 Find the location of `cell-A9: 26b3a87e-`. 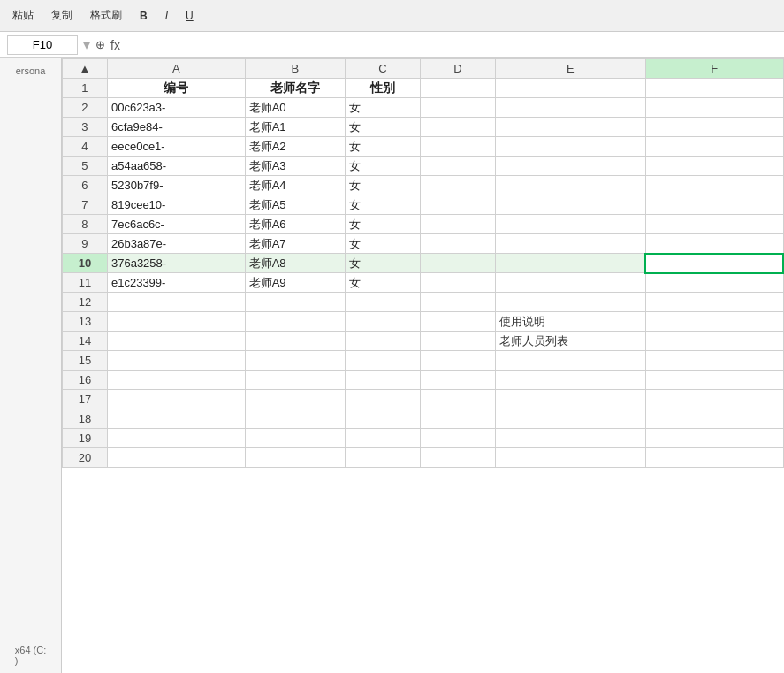

cell-A9: 26b3a87e- is located at coordinates (176, 244).